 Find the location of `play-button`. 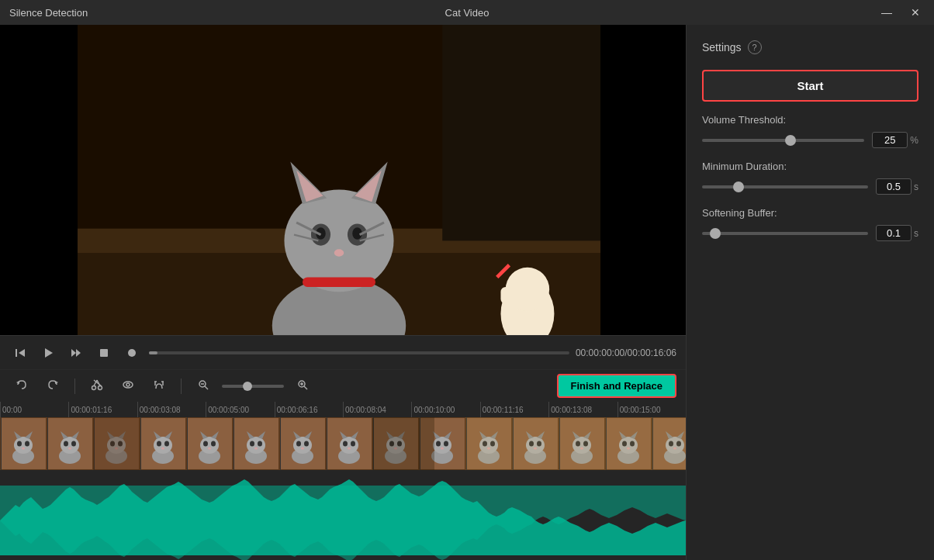

play-button is located at coordinates (48, 353).